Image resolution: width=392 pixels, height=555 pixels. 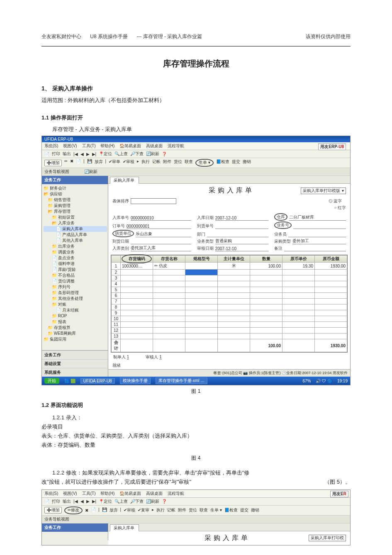 I want to click on taskbar-app-2: 模块操作手册, so click(x=135, y=381).